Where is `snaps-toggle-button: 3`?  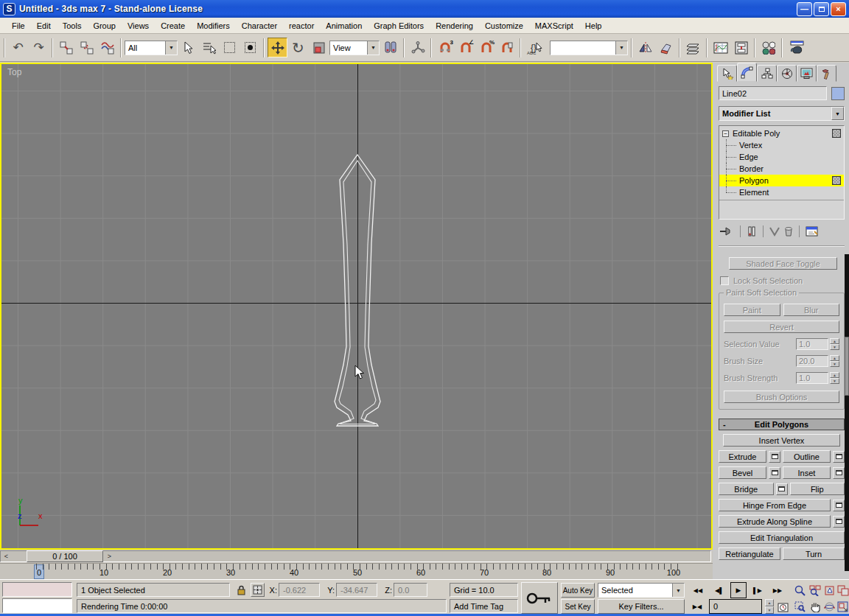
snaps-toggle-button: 3 is located at coordinates (445, 47).